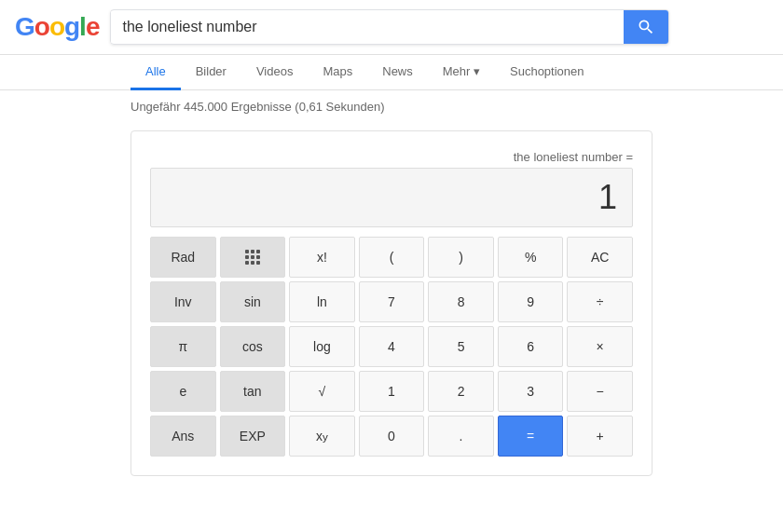 The height and width of the screenshot is (532, 783). What do you see at coordinates (183, 302) in the screenshot?
I see `btn-inv: Inv` at bounding box center [183, 302].